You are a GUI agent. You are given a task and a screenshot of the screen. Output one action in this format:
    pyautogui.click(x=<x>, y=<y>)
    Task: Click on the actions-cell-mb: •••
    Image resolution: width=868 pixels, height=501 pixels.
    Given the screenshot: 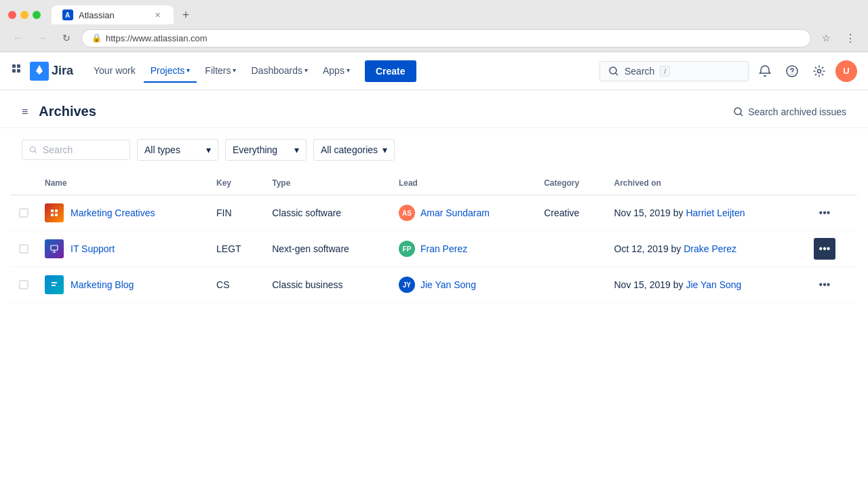 What is the action you would take?
    pyautogui.click(x=831, y=285)
    